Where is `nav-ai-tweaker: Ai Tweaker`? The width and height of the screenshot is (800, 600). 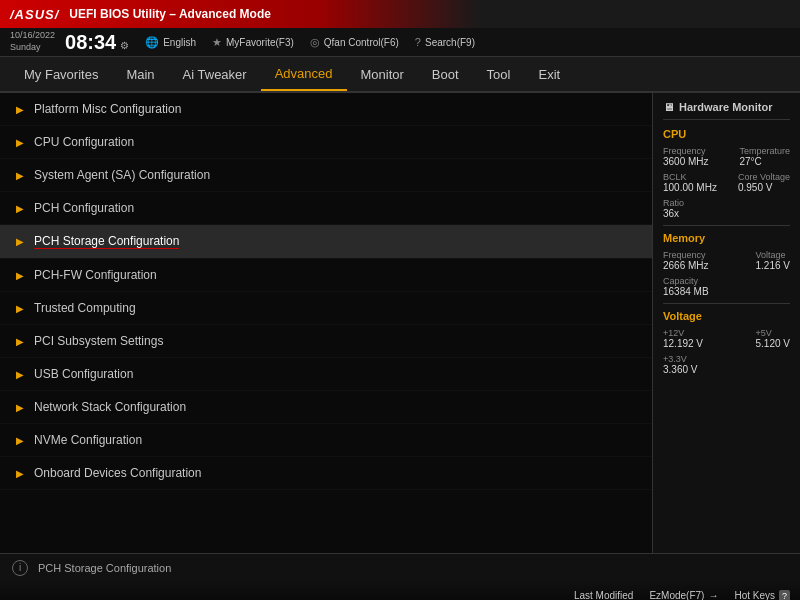 nav-ai-tweaker: Ai Tweaker is located at coordinates (215, 74).